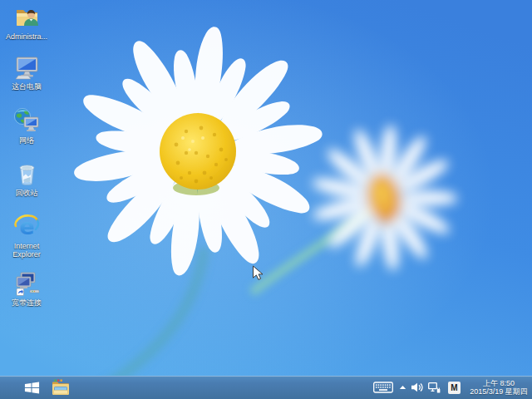 The height and width of the screenshot is (399, 532). Describe the element at coordinates (27, 193) in the screenshot. I see `icon-label: 回收站` at that location.